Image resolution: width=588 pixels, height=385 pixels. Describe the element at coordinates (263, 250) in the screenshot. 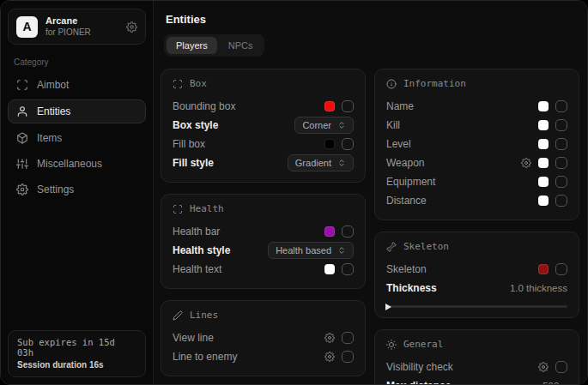

I see `row-health-style: Health style Health based` at that location.